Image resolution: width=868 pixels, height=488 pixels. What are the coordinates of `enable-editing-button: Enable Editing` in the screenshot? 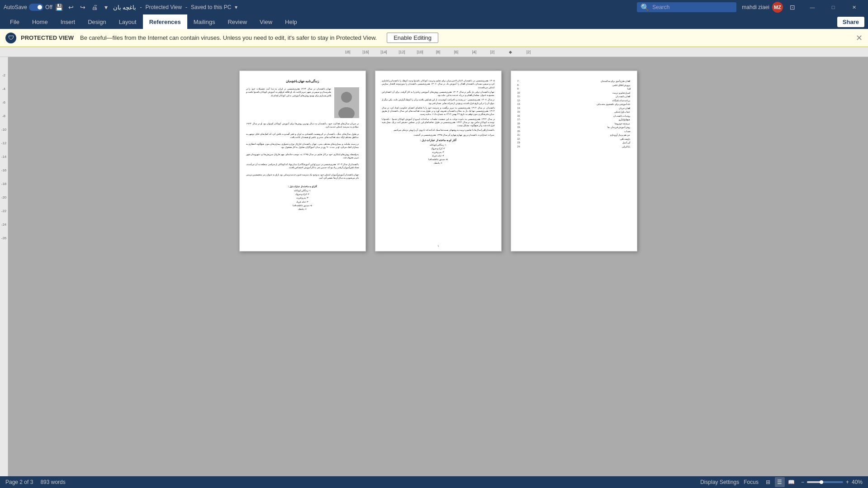 It's located at (413, 38).